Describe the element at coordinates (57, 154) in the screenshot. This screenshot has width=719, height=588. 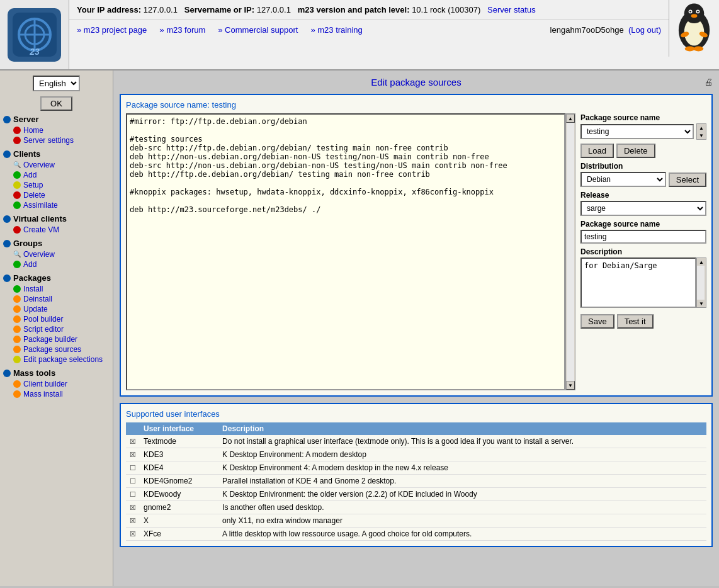
I see `sidebar-section-title-clients: Clients` at that location.